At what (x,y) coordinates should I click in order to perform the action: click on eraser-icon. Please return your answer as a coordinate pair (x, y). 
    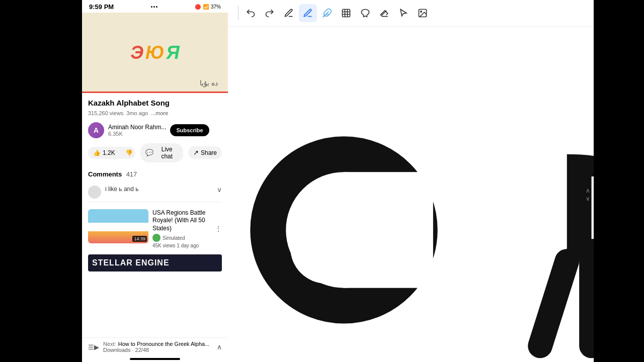
    Looking at the image, I should click on (384, 13).